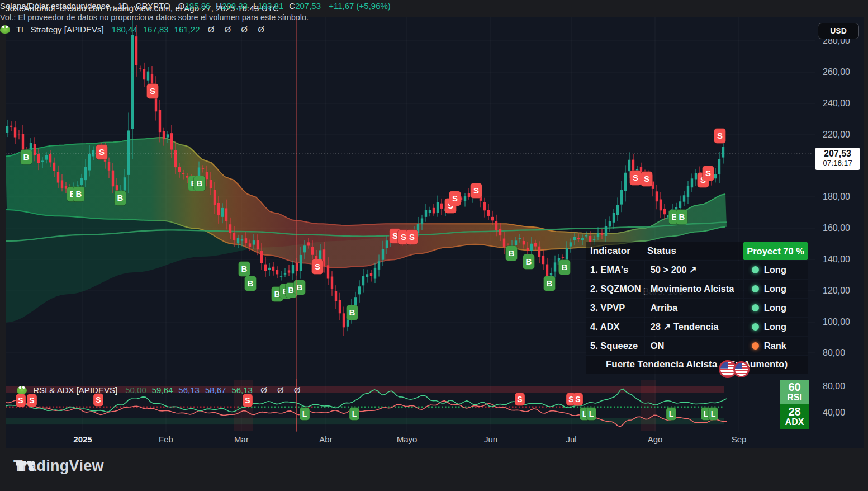 The height and width of the screenshot is (491, 868). I want to click on symbol-title: Solana/Dólar estadounidense · 1D · CRYPT…, so click(85, 6).